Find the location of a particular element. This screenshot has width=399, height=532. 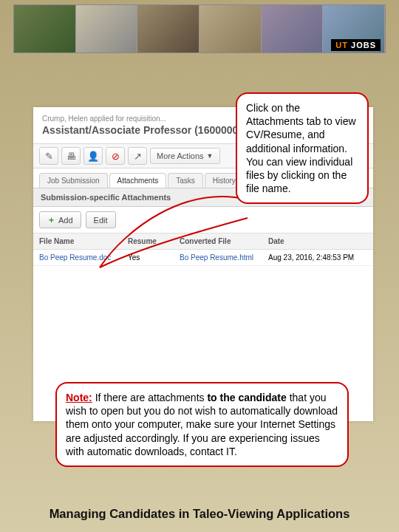

note-text-1: If there are attachments is located at coordinates (150, 398).